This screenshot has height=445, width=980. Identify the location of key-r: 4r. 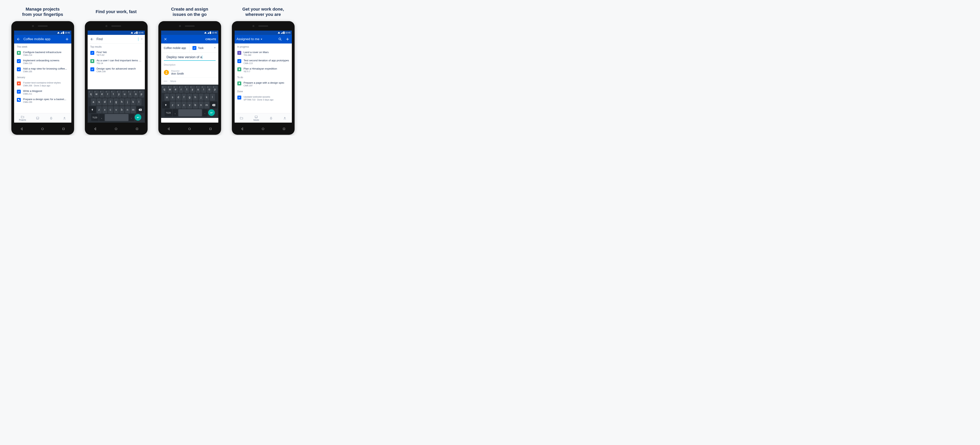
(181, 89).